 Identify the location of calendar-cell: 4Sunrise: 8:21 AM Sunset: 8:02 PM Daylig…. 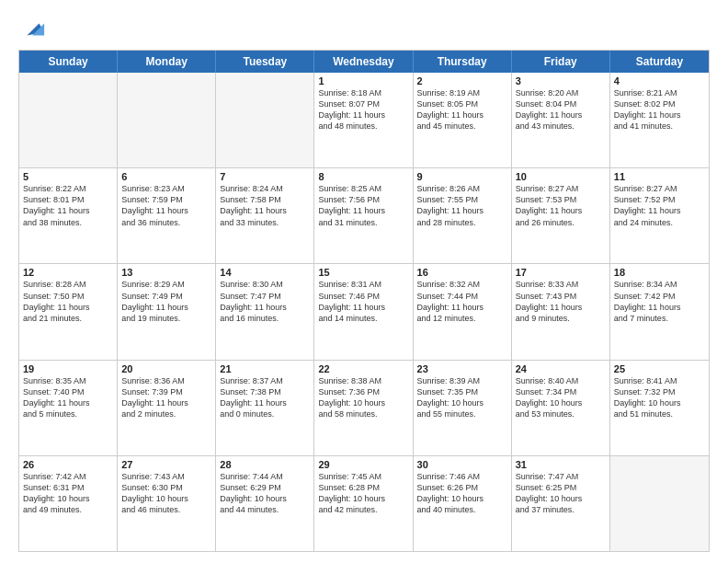
(660, 120).